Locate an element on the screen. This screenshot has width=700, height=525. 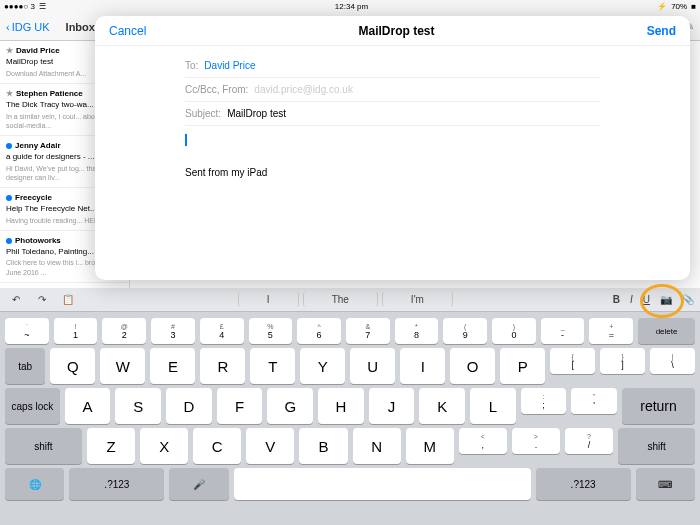
key: |\ is located at coordinates (672, 361).